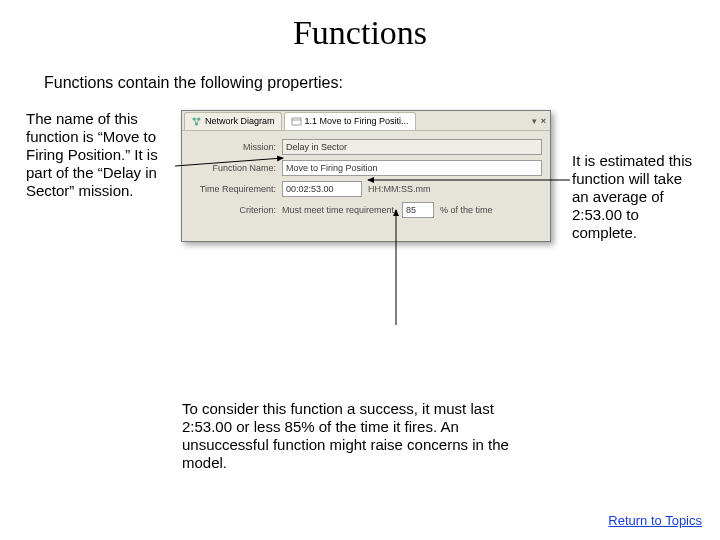  Describe the element at coordinates (382, 83) in the screenshot. I see `intro-text: Functions contain the following properti…` at that location.